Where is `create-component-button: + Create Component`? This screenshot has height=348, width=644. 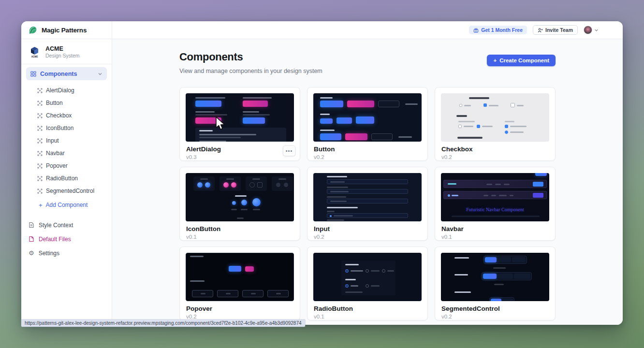
create-component-button: + Create Component is located at coordinates (521, 60).